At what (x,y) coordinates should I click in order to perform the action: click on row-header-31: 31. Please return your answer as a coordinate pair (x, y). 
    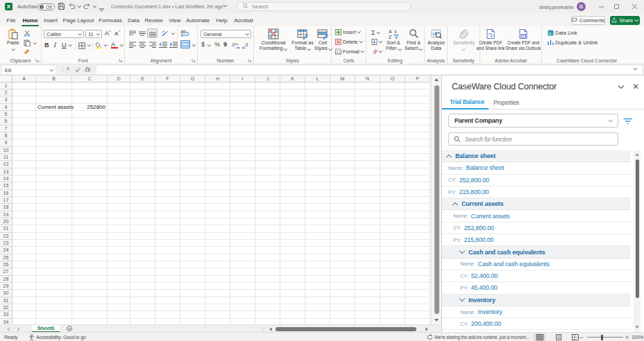
    Looking at the image, I should click on (6, 301).